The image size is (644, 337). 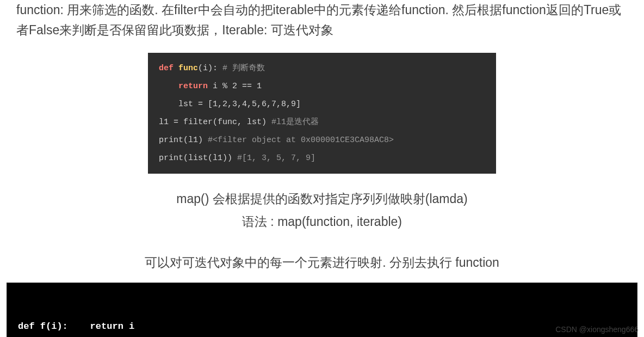 What do you see at coordinates (198, 158) in the screenshot?
I see `code: print(list(l1))` at bounding box center [198, 158].